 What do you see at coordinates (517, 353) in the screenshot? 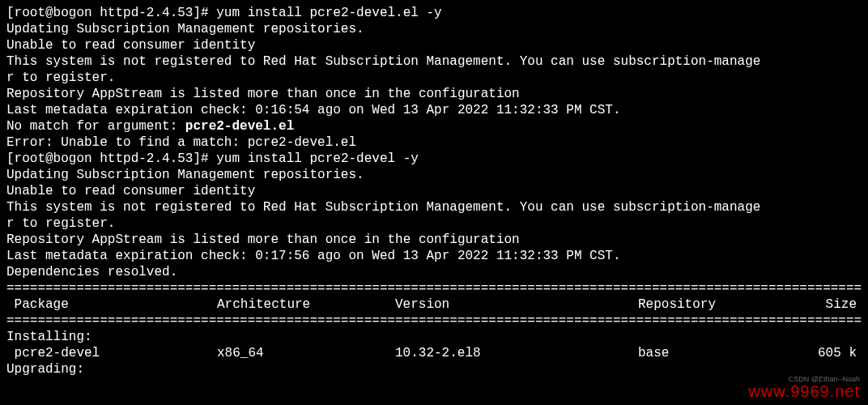
I see `cell-version: 10.32-2.el8` at bounding box center [517, 353].